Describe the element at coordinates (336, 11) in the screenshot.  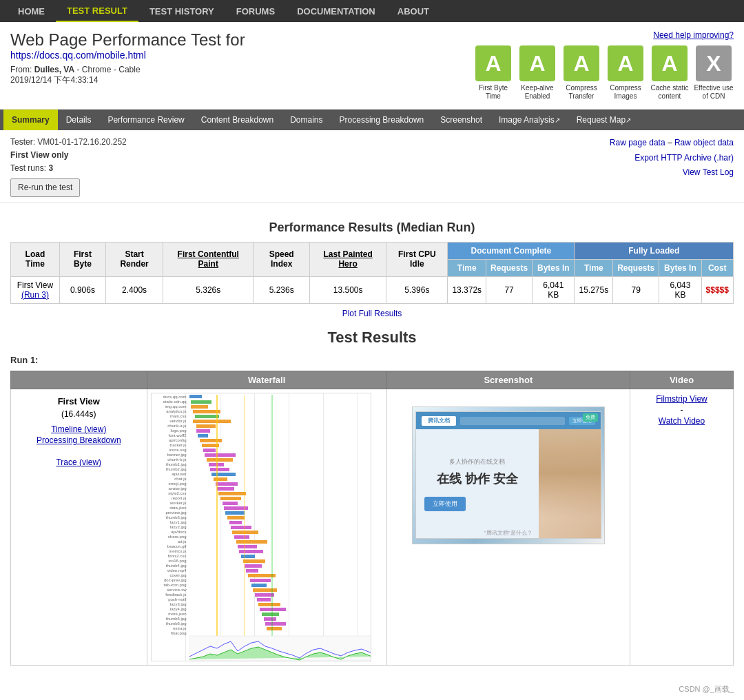
I see `nav-documentation: DOCUMENTATION` at that location.